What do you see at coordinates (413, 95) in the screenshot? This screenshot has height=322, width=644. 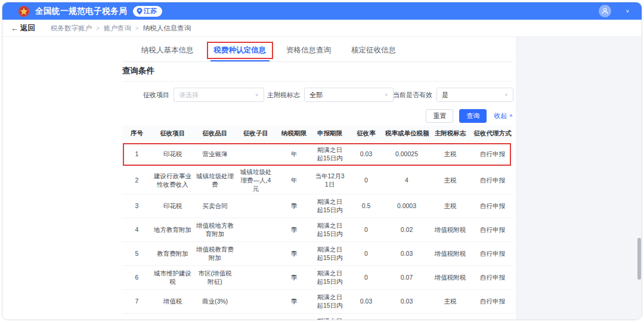 I see `filter-label: 当前是否有效` at bounding box center [413, 95].